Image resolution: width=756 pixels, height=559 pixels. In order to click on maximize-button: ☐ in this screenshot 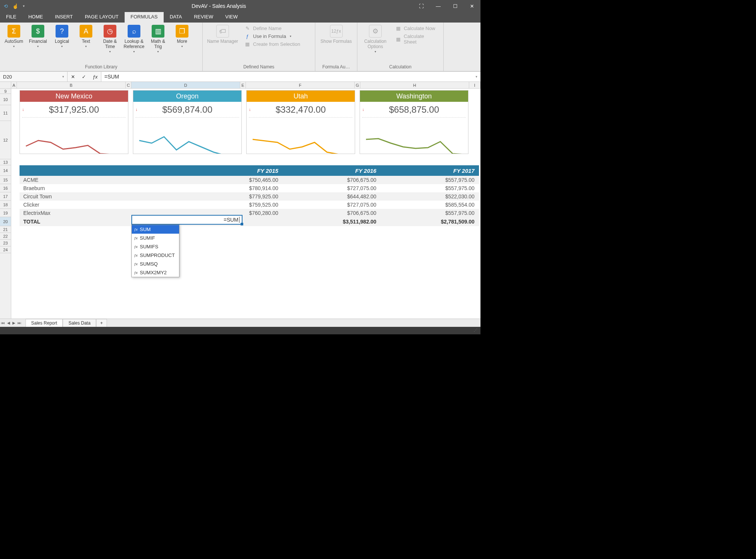, I will do `click(455, 6)`.